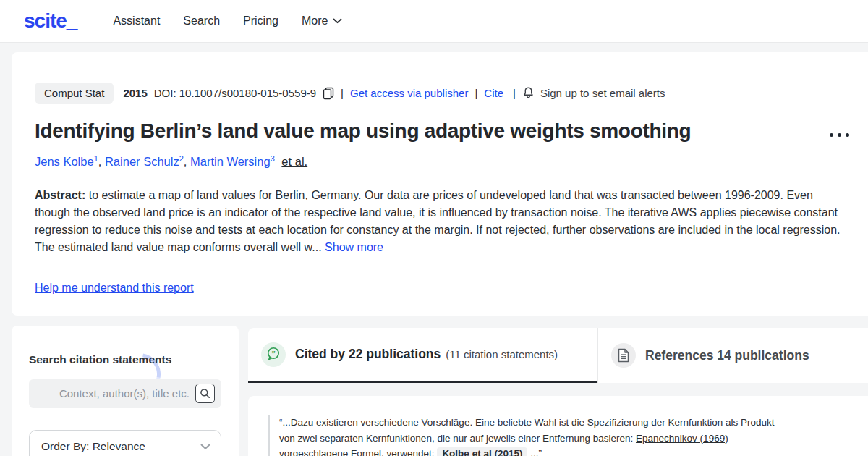 This screenshot has height=456, width=868. Describe the element at coordinates (125, 394) in the screenshot. I see `citation-search-input` at that location.